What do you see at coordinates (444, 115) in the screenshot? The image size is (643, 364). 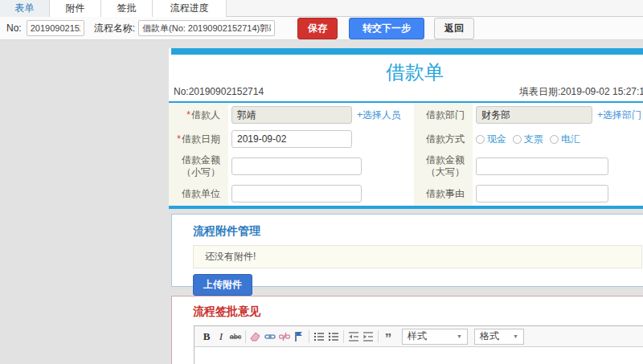 I see `borrow-dept-label: 借款部门` at bounding box center [444, 115].